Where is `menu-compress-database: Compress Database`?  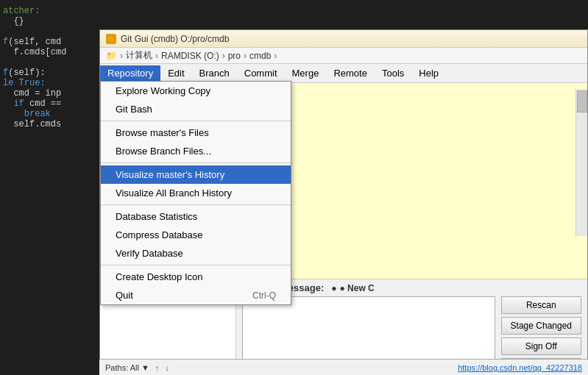 menu-compress-database: Compress Database is located at coordinates (196, 235).